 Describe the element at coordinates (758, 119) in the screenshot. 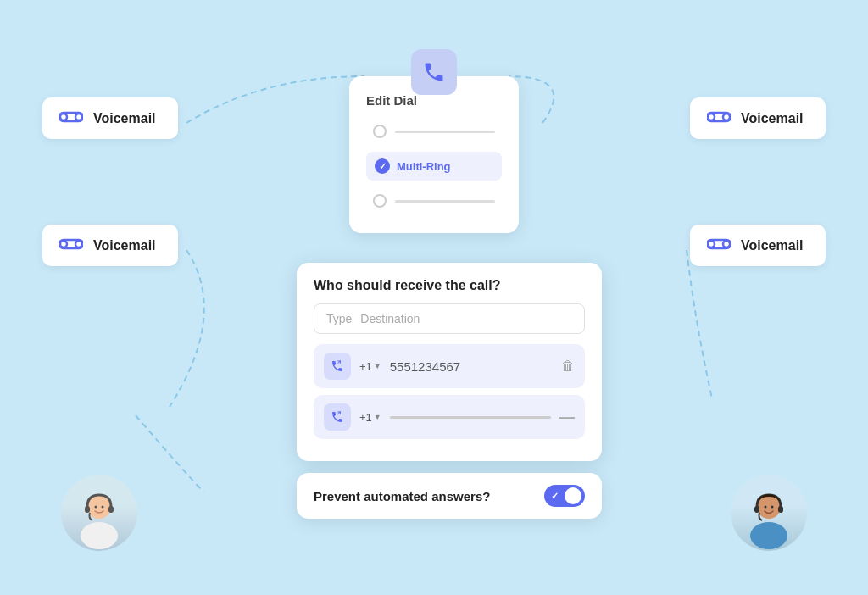

I see `voicemail-box-top-right: Voicemail` at that location.